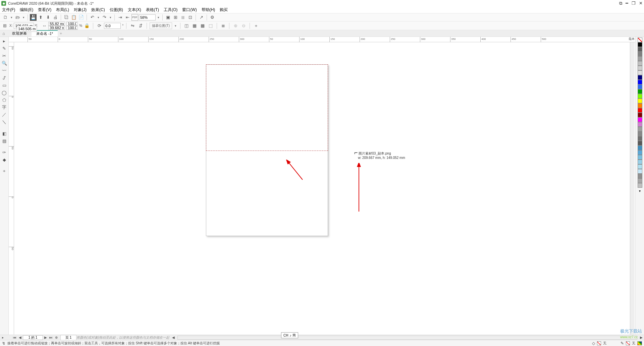  I want to click on transparency-tool-icon: ▨, so click(4, 141).